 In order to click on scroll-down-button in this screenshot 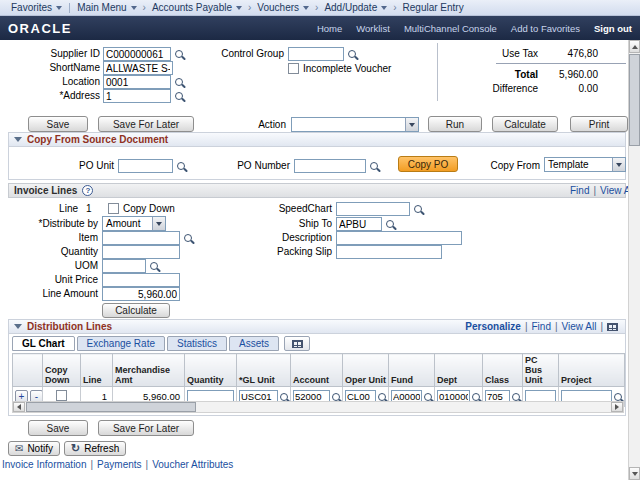, I will do `click(634, 474)`.